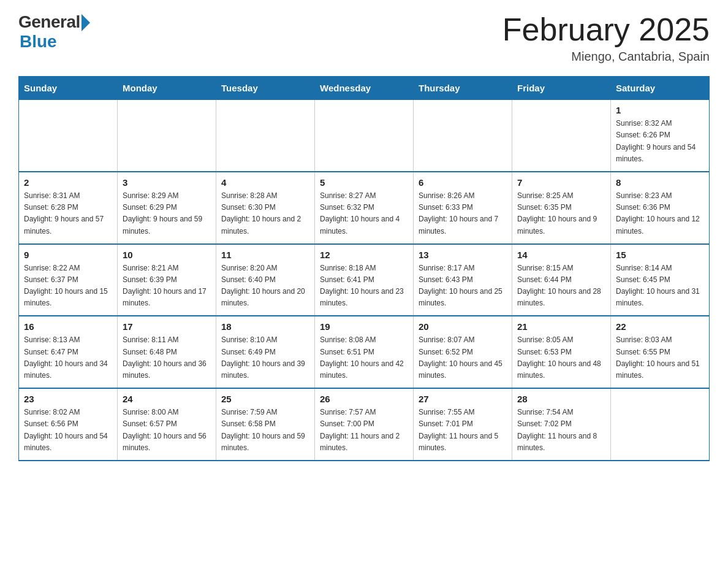  I want to click on day-info: Sunrise: 7:57 AMSunset: 7:00 PMDaylight:…, so click(364, 431).